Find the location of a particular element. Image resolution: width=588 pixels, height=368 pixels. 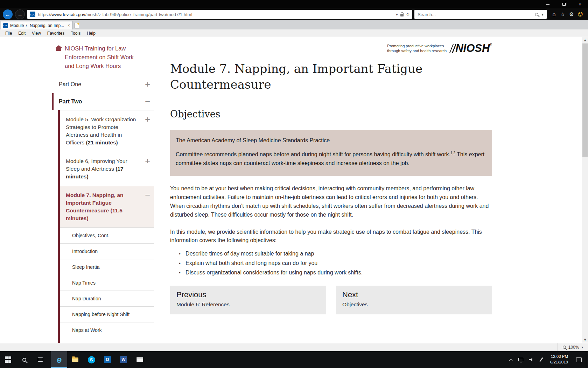

feedback-smiley-icon: ☺ is located at coordinates (580, 14).